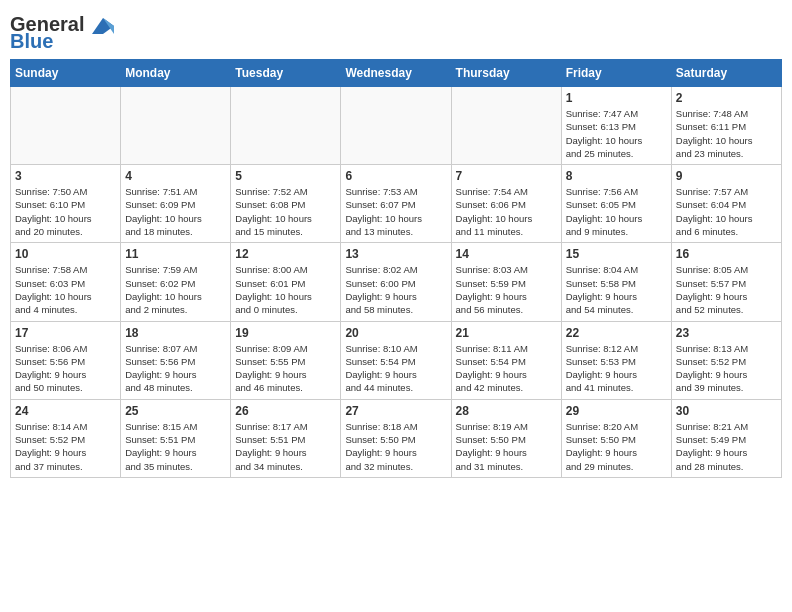 Image resolution: width=792 pixels, height=612 pixels. What do you see at coordinates (726, 212) in the screenshot?
I see `day-info: Sunrise: 7:57 AM Sunset: 6:04 PM Dayligh…` at bounding box center [726, 212].